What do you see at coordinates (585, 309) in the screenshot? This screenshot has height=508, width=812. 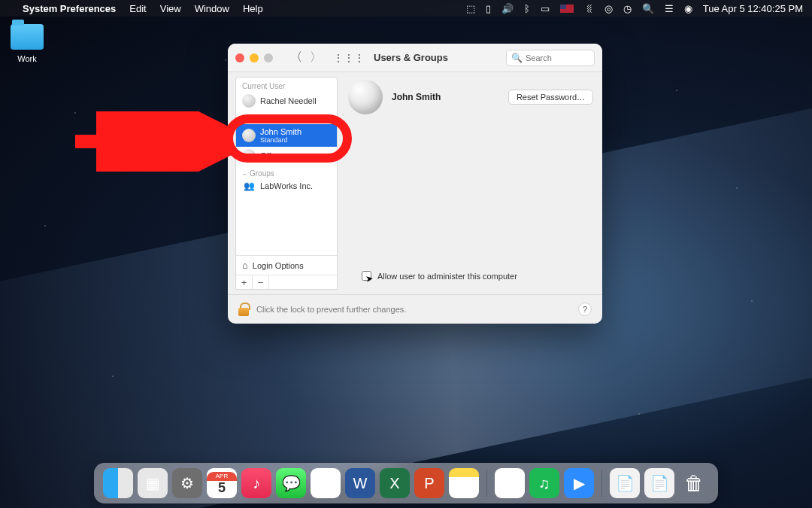 I see `help-button: ?` at bounding box center [585, 309].